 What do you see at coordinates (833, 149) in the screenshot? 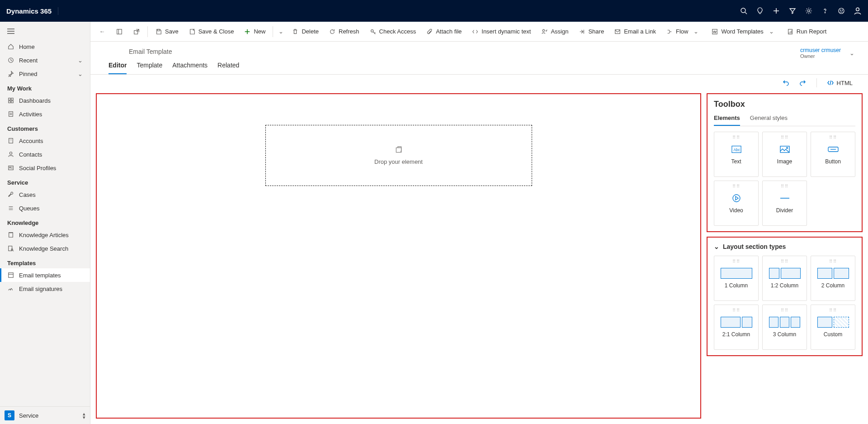
I see `button-icon` at bounding box center [833, 149].